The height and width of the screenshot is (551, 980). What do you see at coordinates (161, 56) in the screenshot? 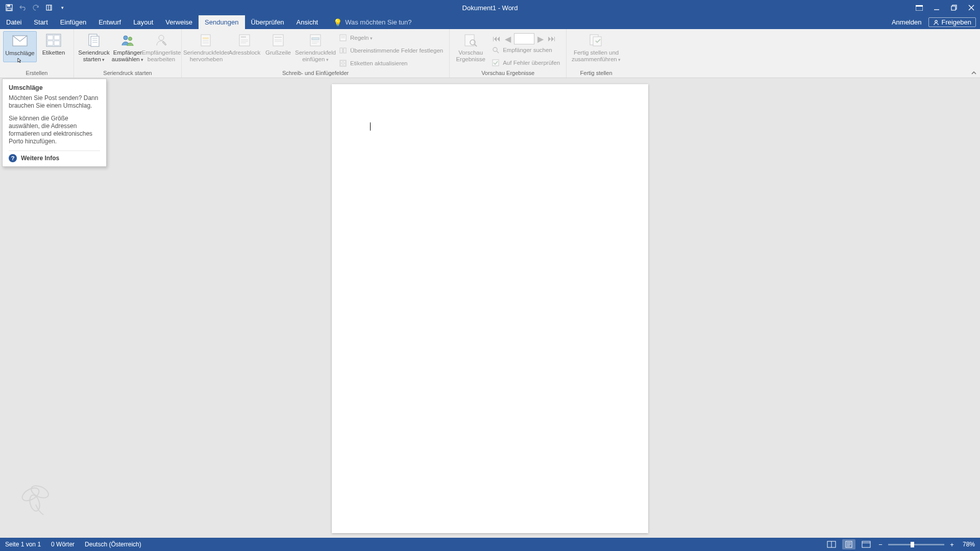
I see `edit-recipients-label: Empfängerliste bearbeiten` at bounding box center [161, 56].